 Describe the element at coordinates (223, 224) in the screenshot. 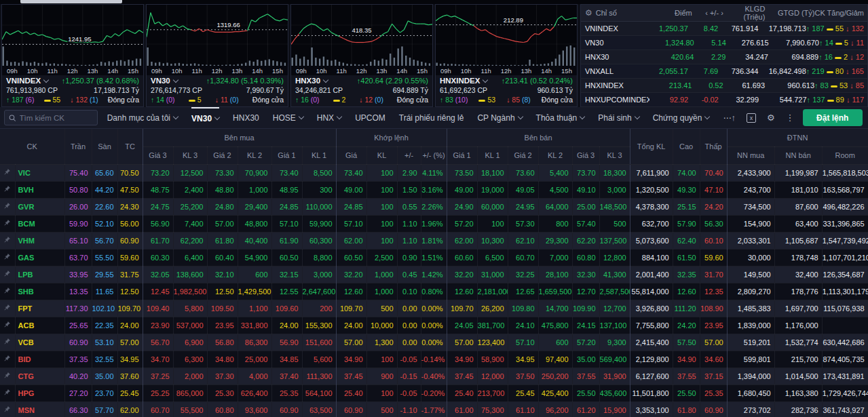

I see `bid-price-2: 57.00` at that location.